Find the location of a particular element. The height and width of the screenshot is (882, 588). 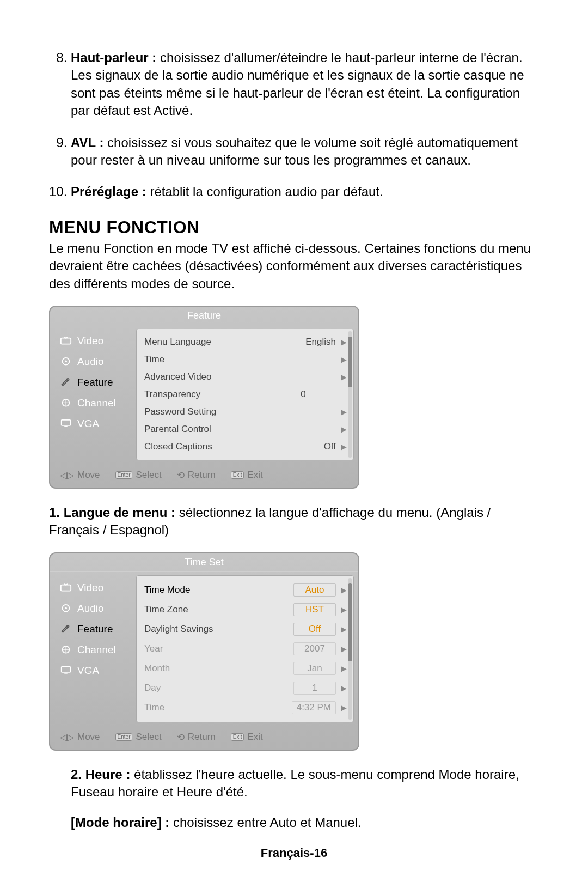

row-label: Day is located at coordinates (207, 688).